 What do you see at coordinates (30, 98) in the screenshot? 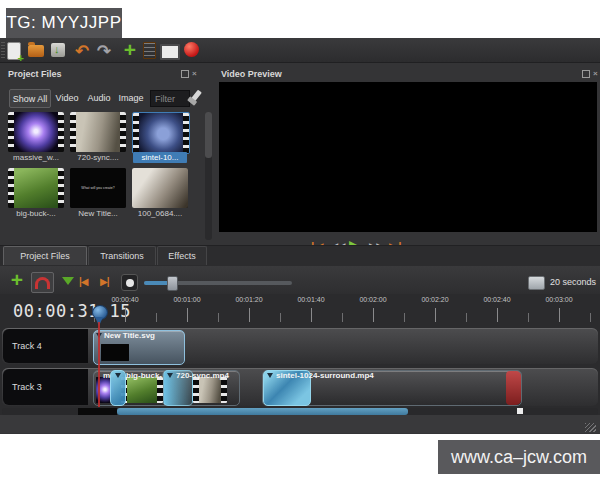
I see `filter-show-all-button: Show All` at bounding box center [30, 98].